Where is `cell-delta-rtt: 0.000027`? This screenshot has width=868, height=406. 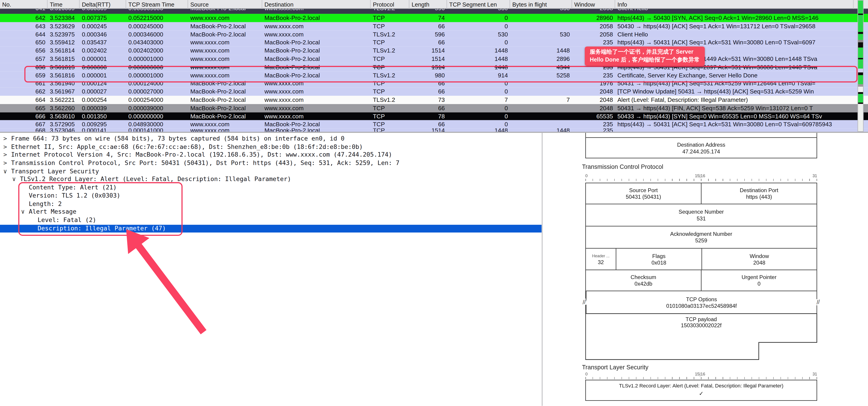 cell-delta-rtt: 0.000027 is located at coordinates (103, 92).